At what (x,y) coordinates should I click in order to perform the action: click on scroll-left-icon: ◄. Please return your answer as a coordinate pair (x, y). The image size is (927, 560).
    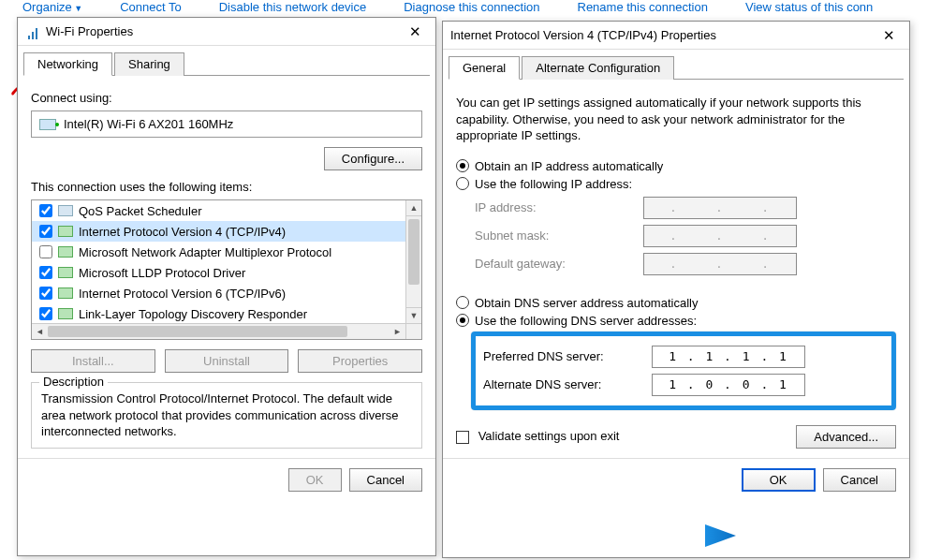
    Looking at the image, I should click on (39, 332).